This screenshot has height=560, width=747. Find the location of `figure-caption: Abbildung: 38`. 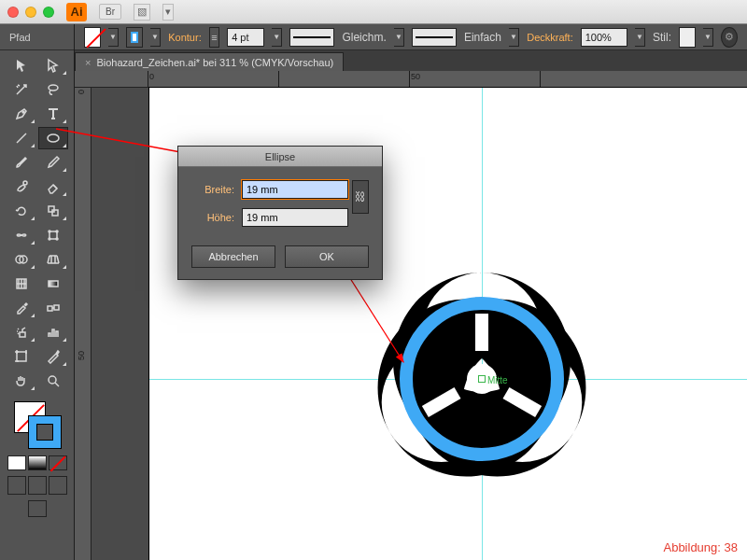

figure-caption: Abbildung: 38 is located at coordinates (700, 547).